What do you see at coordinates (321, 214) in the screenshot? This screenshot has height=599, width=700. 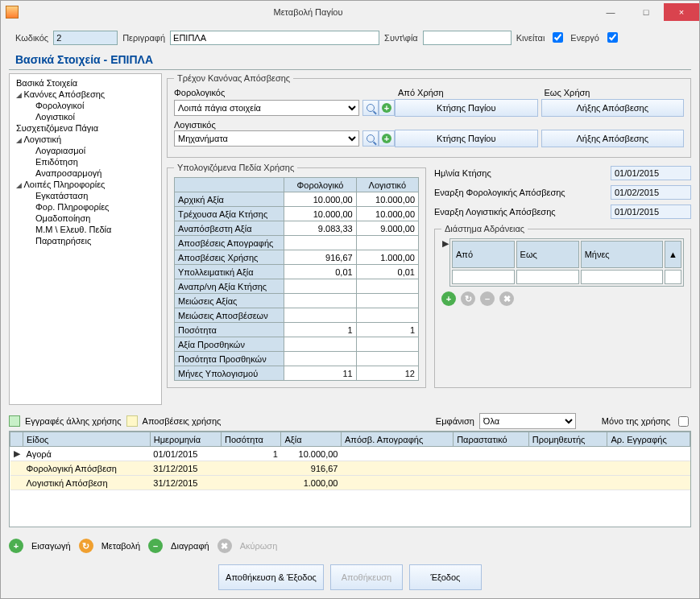 I see `calc-cell-tax: 10.000,00` at bounding box center [321, 214].